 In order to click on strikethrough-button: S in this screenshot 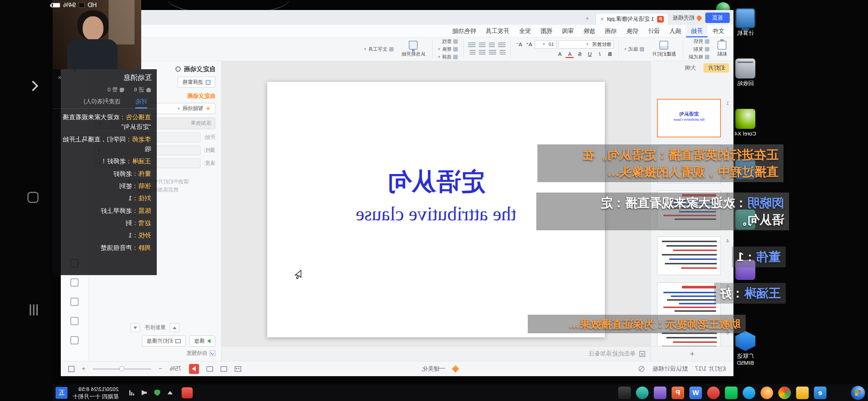, I will do `click(580, 54)`.